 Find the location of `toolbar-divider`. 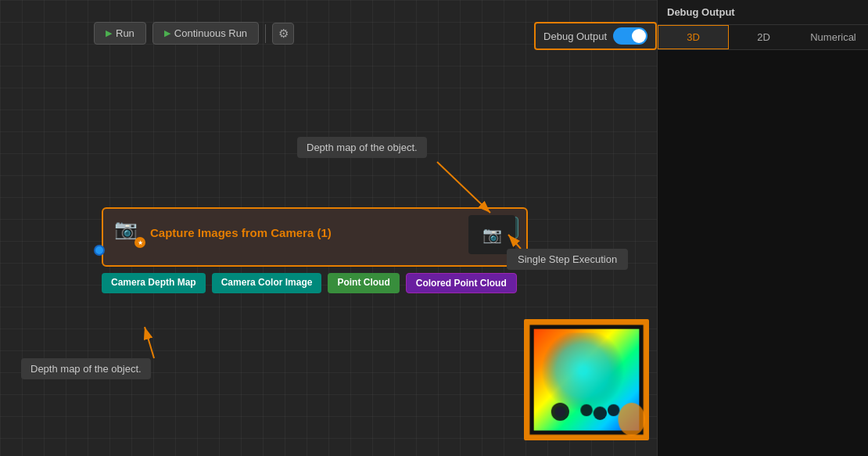

toolbar-divider is located at coordinates (266, 34).